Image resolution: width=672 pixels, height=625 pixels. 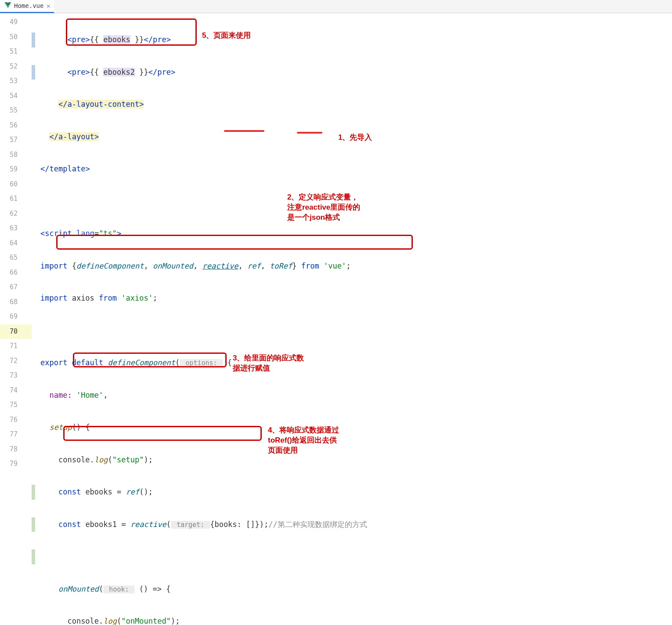 I want to click on line-number: 72, so click(x=16, y=361).